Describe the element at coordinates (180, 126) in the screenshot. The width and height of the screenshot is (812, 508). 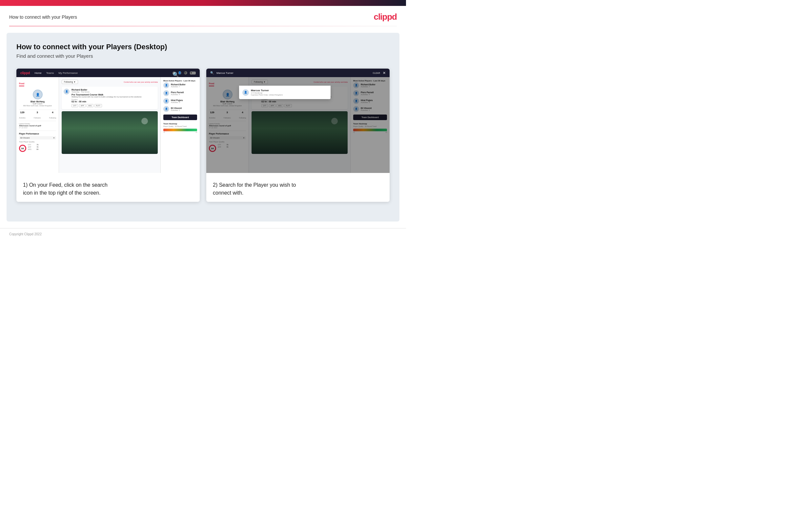
I see `heatmap-sub: Player Quality · 20 Round Trend` at that location.